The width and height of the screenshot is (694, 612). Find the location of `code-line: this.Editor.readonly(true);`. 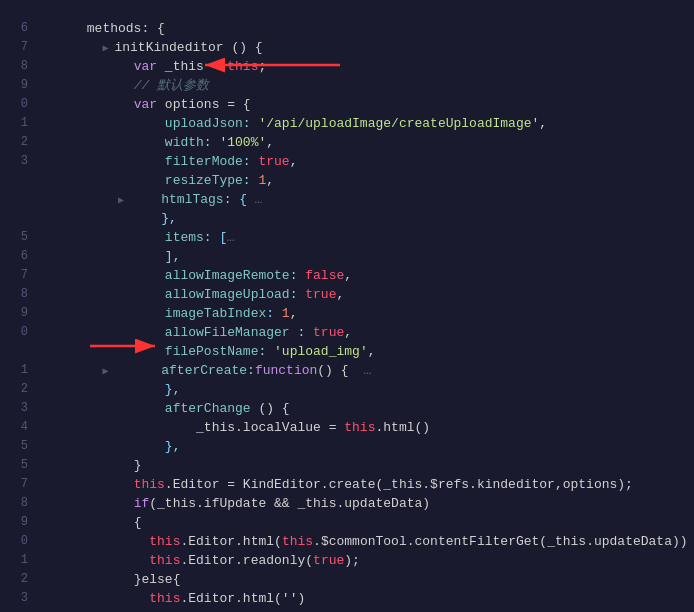

code-line: this.Editor.readonly(true); is located at coordinates (367, 542).